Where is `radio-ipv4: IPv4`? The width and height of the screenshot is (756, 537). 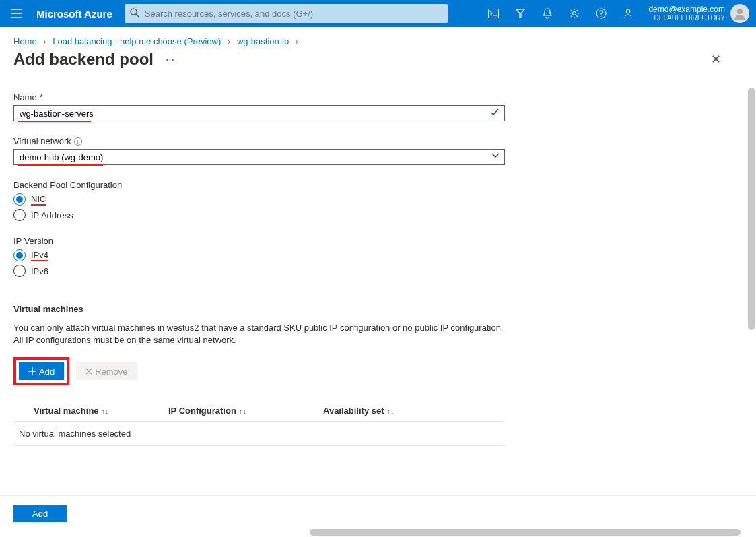 radio-ipv4: IPv4 is located at coordinates (259, 255).